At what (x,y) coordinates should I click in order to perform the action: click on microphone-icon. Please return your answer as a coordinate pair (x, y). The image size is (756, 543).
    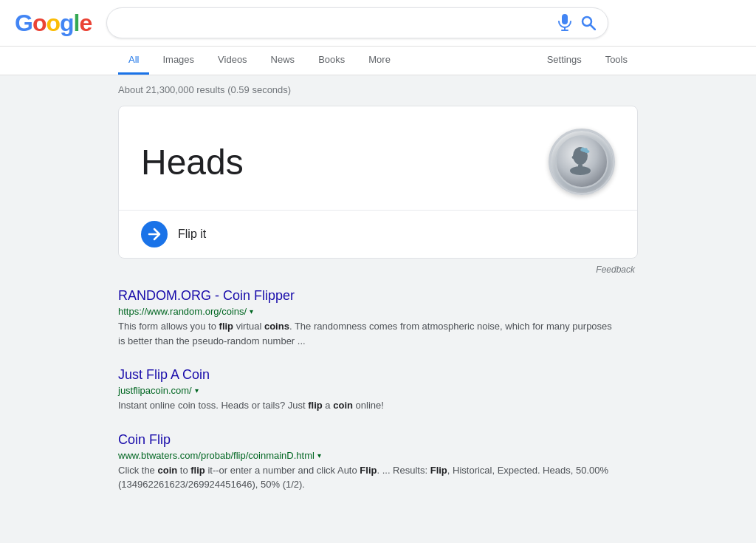
    Looking at the image, I should click on (565, 23).